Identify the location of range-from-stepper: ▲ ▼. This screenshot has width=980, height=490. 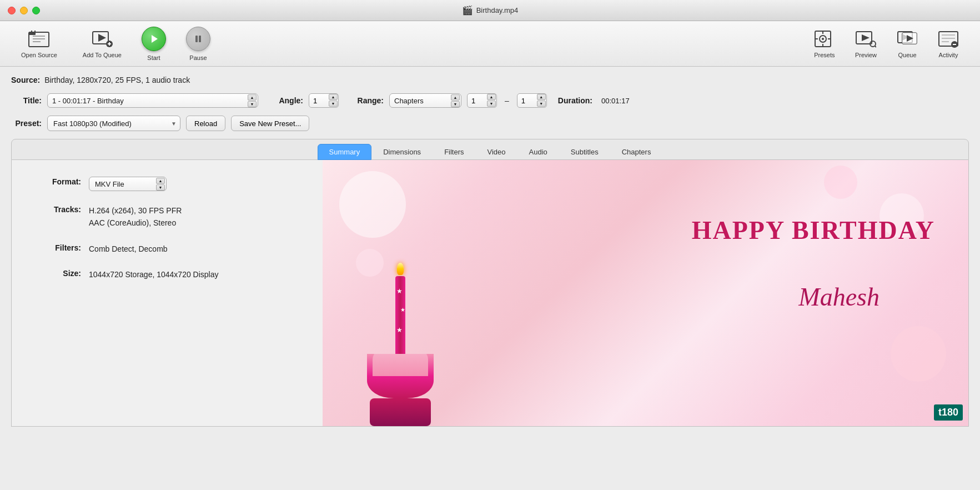
(491, 100).